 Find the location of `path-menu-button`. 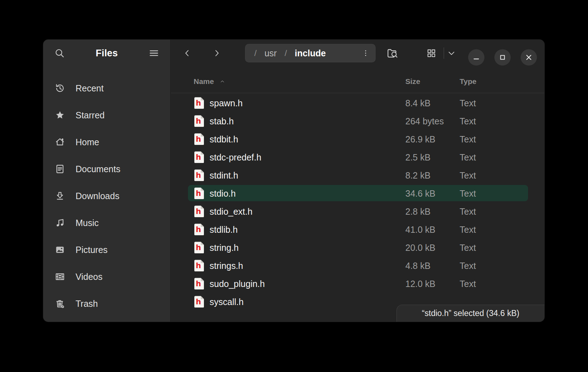

path-menu-button is located at coordinates (368, 53).